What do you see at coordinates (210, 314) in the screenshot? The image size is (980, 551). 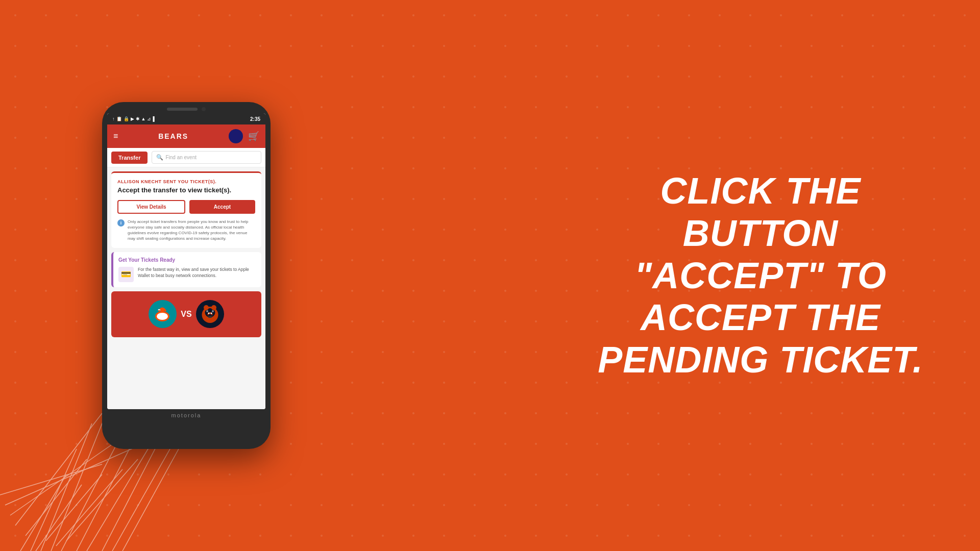 I see `team2` at bounding box center [210, 314].